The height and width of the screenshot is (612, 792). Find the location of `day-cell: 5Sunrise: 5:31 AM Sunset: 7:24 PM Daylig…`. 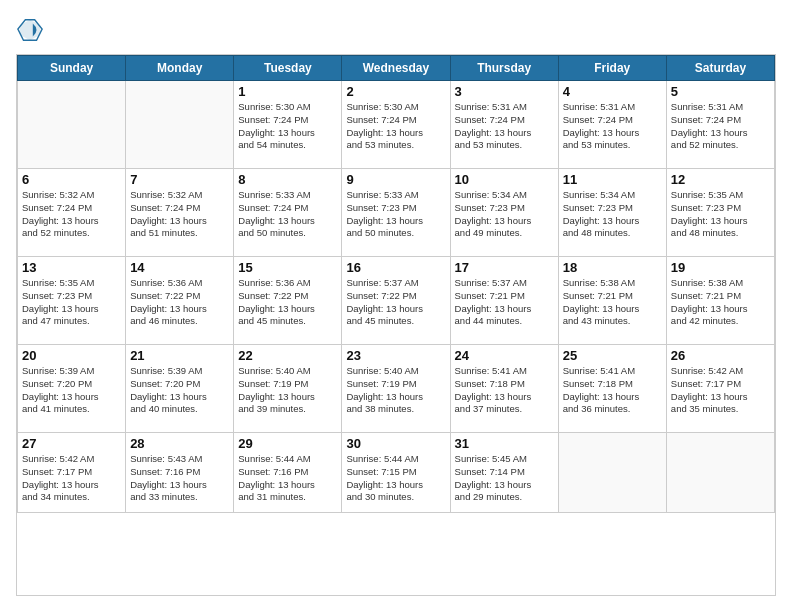

day-cell: 5Sunrise: 5:31 AM Sunset: 7:24 PM Daylig… is located at coordinates (720, 125).